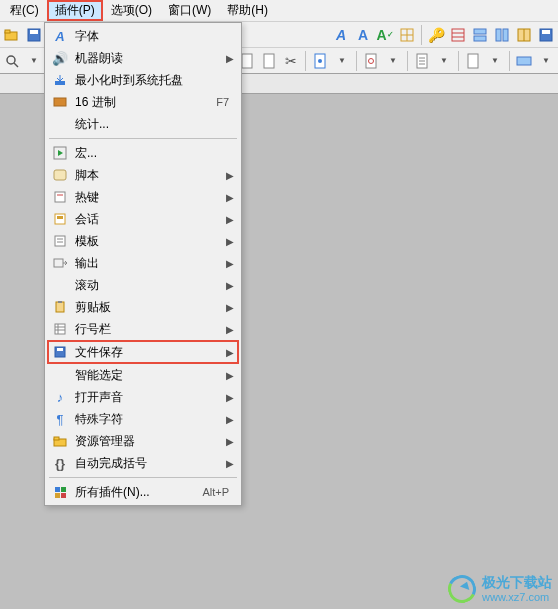  What do you see at coordinates (436, 35) in the screenshot?
I see `key-icon: 🔑` at bounding box center [436, 35].